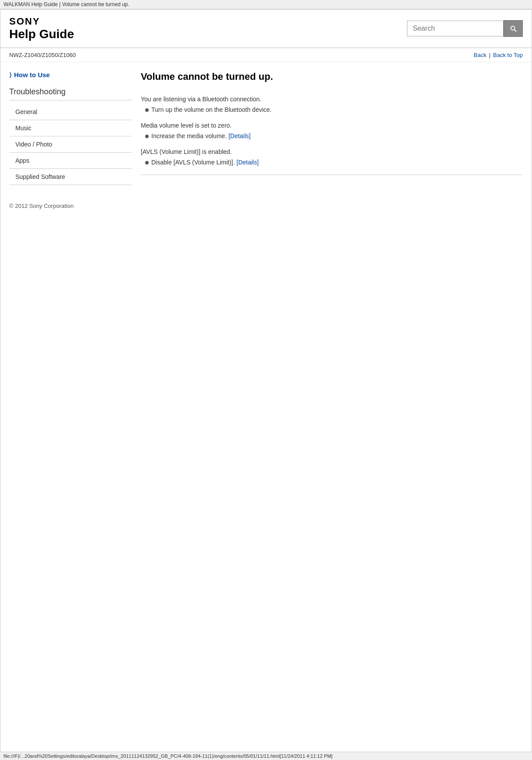  Describe the element at coordinates (71, 161) in the screenshot. I see `sidebar-item-apps: Apps` at that location.